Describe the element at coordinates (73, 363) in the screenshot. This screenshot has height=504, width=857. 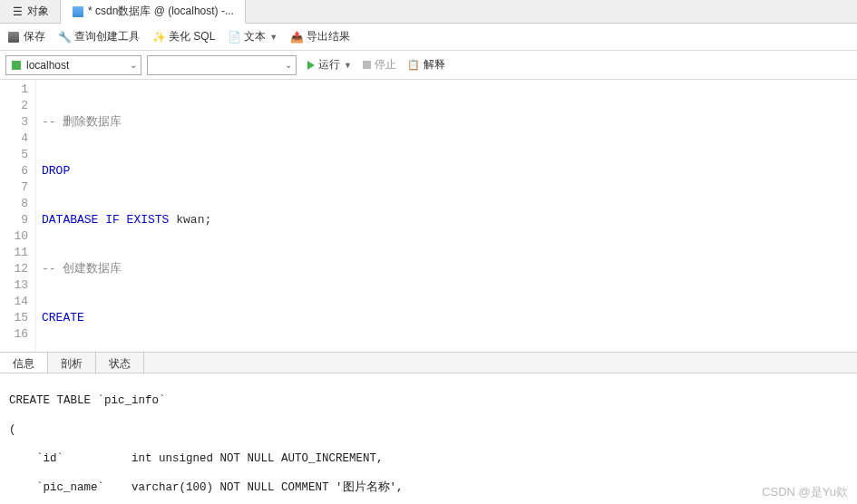
I see `tab-profile: 剖析` at that location.